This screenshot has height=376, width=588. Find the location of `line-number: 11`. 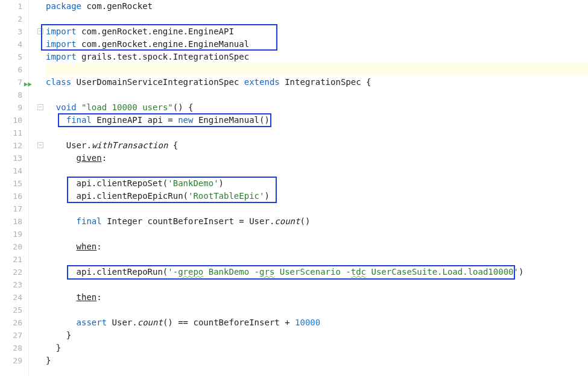

line-number: 11 is located at coordinates (11, 133).